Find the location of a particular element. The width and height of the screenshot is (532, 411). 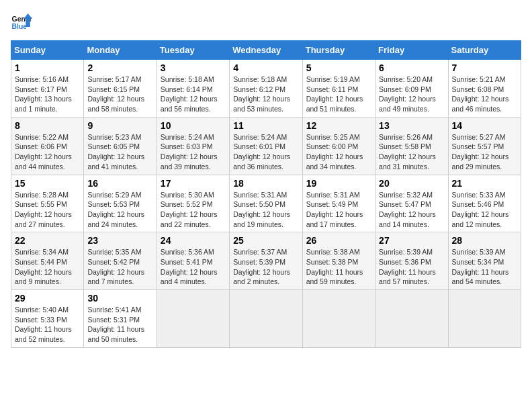

calendar-week-row: 8Sunrise: 5:22 AM Sunset: 6:06 PM Daylig… is located at coordinates (266, 146).